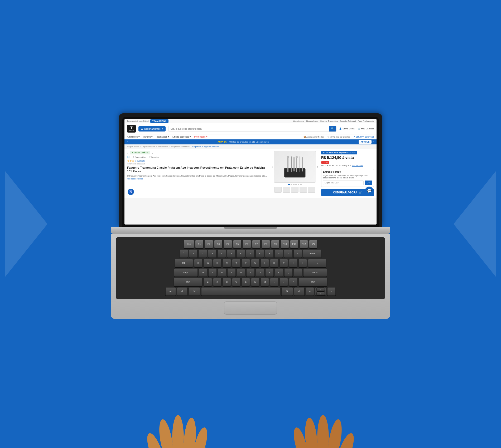 The width and height of the screenshot is (501, 448). Describe the element at coordinates (189, 244) in the screenshot. I see `key-esc: esc` at that location.